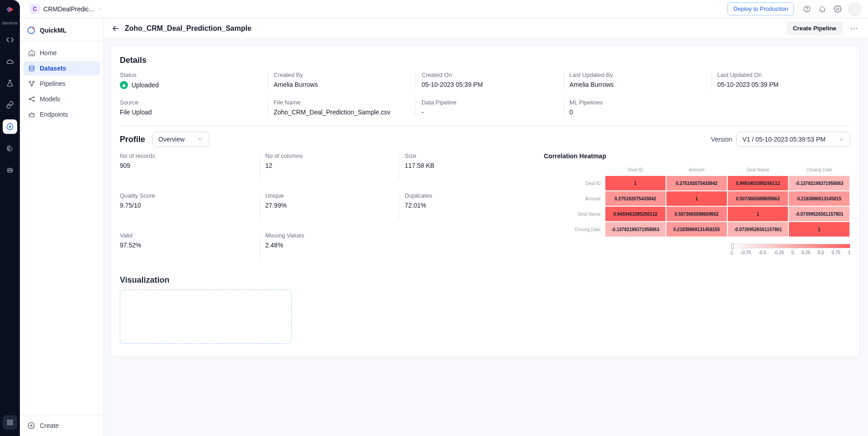  What do you see at coordinates (35, 9) in the screenshot?
I see `project-badge: C` at bounding box center [35, 9].